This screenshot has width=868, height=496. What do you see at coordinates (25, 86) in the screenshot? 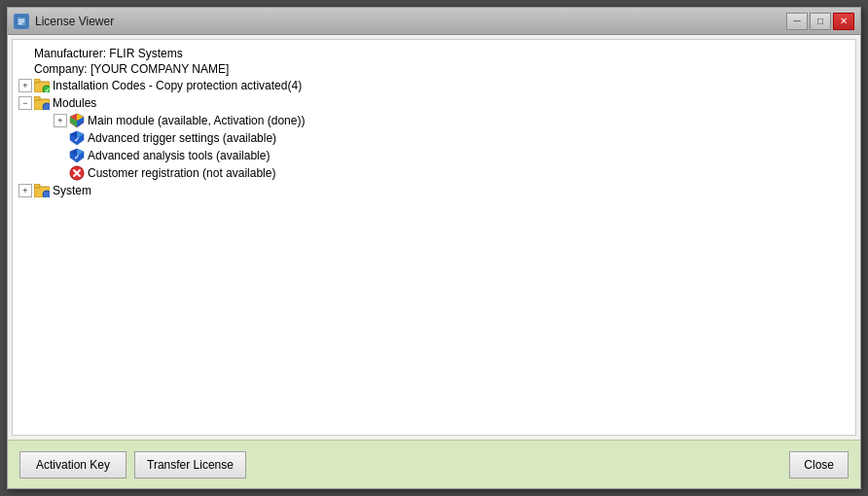
I see `installation-expand-btn: +` at bounding box center [25, 86].